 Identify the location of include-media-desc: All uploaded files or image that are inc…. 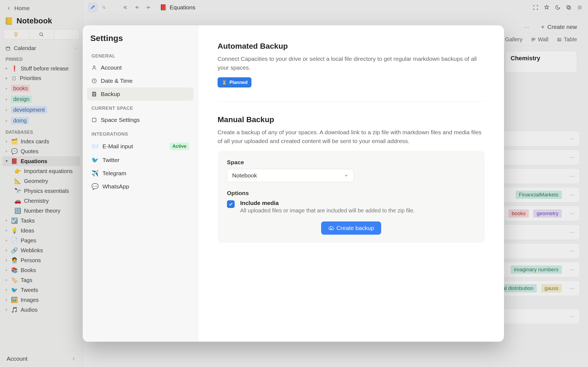
(327, 211).